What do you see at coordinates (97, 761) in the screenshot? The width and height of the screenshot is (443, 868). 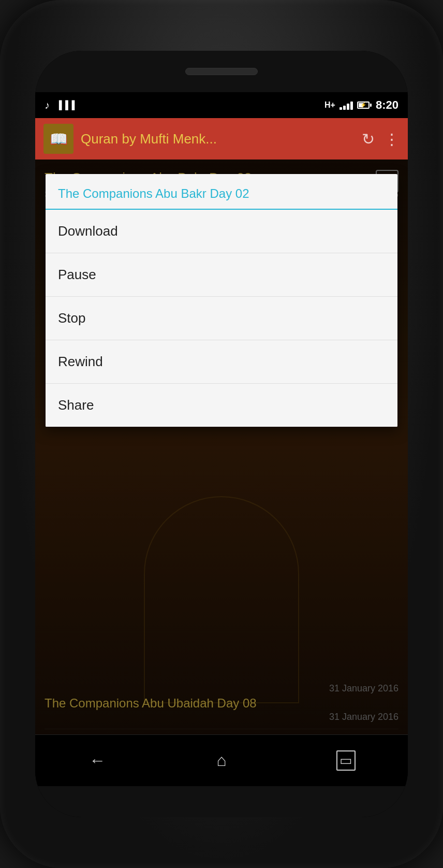 I see `back-button: ←` at bounding box center [97, 761].